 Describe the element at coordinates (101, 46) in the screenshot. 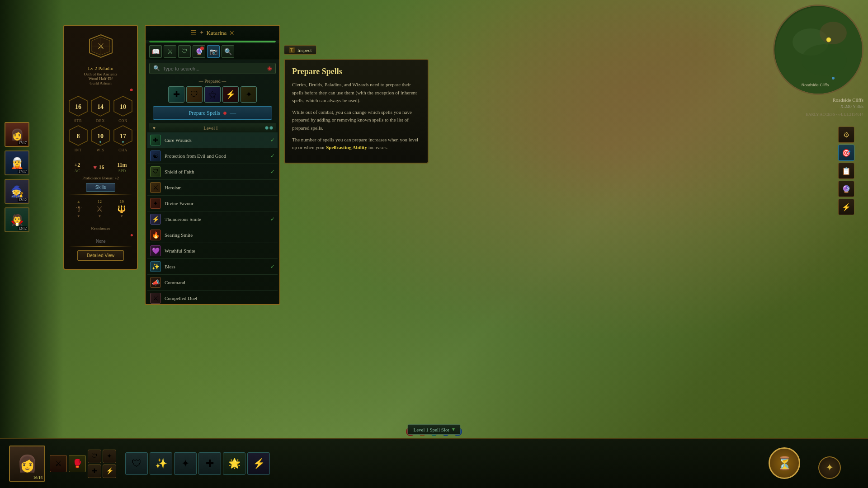

I see `class-crest-icon: ⚔` at that location.